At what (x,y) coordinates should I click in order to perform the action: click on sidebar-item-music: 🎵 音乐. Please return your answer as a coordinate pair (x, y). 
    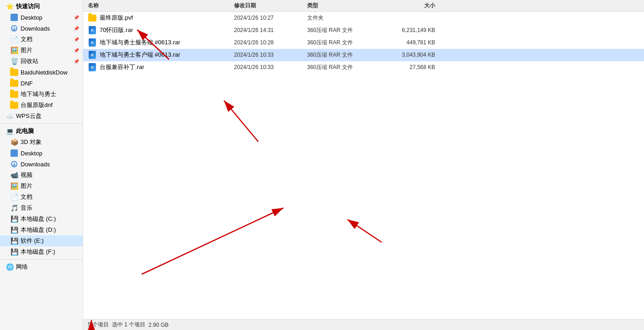
    Looking at the image, I should click on (41, 208).